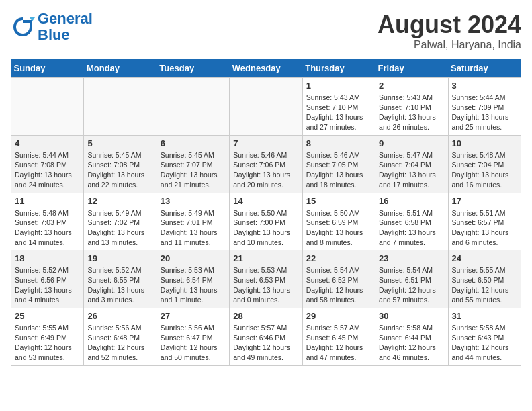 The image size is (532, 411). What do you see at coordinates (485, 316) in the screenshot?
I see `day-number: 31` at bounding box center [485, 316].